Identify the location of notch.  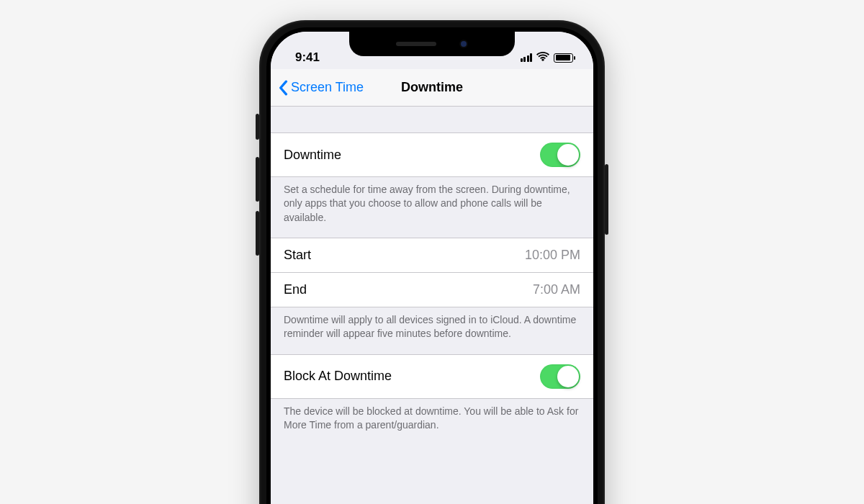
(432, 44).